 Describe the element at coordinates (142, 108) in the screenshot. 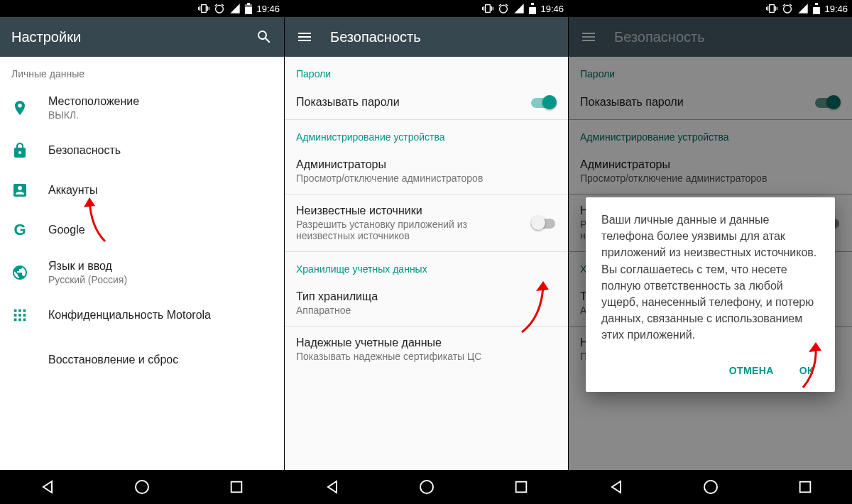

I see `item-location: Местоположение ВЫКЛ.` at that location.